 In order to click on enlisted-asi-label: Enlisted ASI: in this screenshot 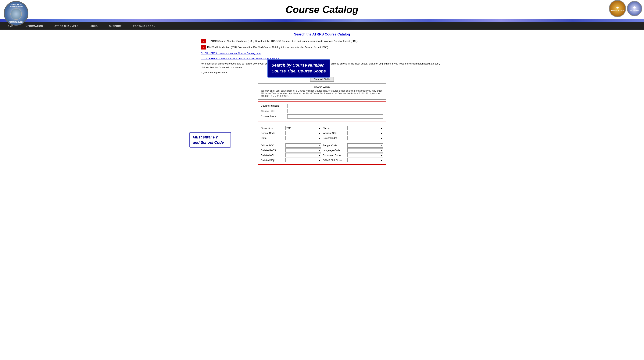, I will do `click(273, 155)`.